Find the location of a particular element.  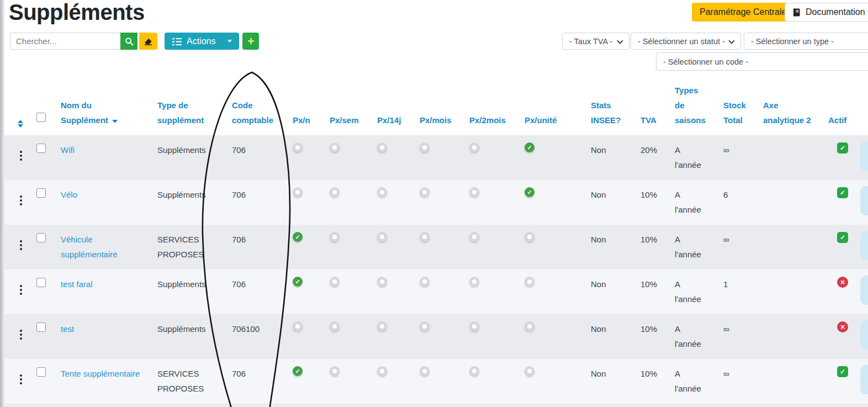

clear-search-button is located at coordinates (148, 41).